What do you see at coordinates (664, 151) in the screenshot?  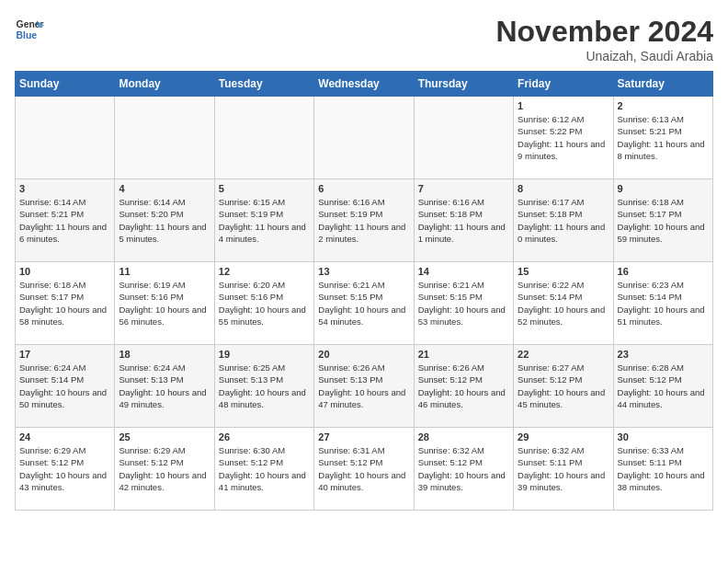 I see `day-info-line: Daylight: 11 hours and 8 minutes.` at bounding box center [664, 151].